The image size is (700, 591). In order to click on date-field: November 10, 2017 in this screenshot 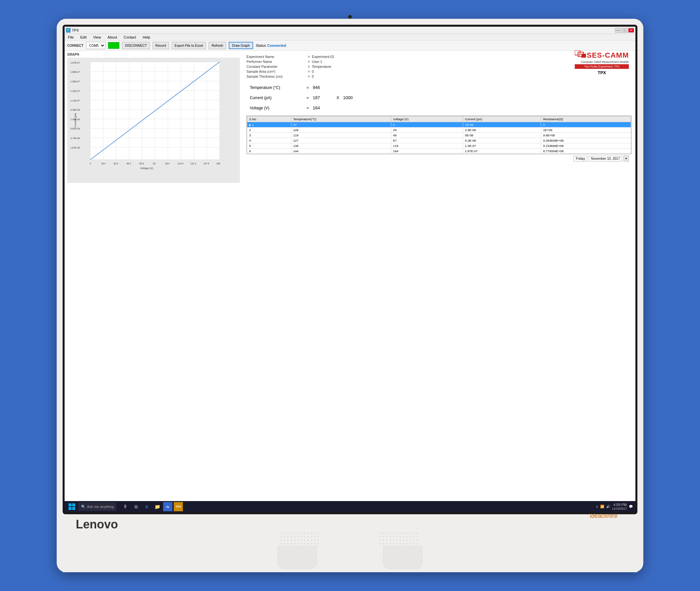, I will do `click(606, 159)`.